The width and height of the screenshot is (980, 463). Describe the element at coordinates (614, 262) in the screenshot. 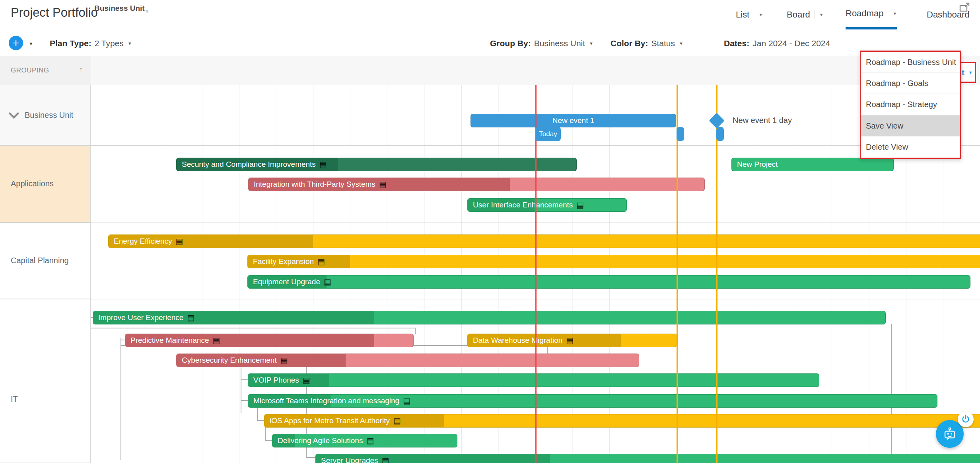

I see `gantt-bar: Facility Expansion▤` at that location.